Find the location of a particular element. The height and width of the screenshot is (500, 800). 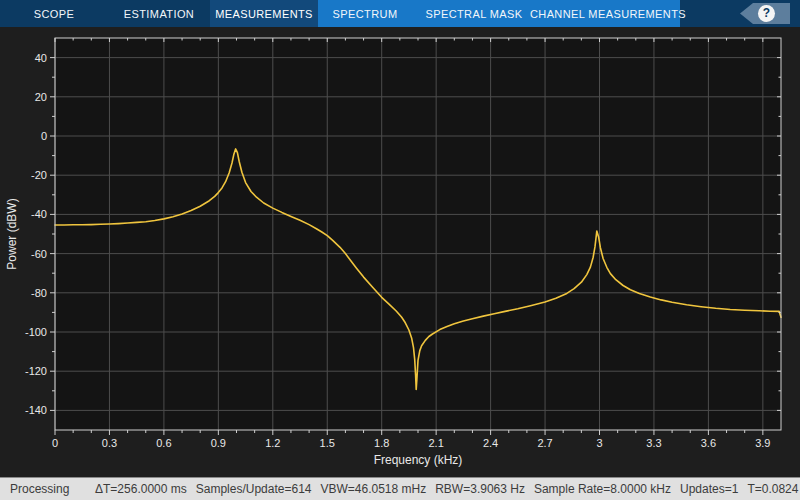

status-stats: ΔT=256.0000 ms Samples/Update=614 VBW=46… is located at coordinates (446, 489).